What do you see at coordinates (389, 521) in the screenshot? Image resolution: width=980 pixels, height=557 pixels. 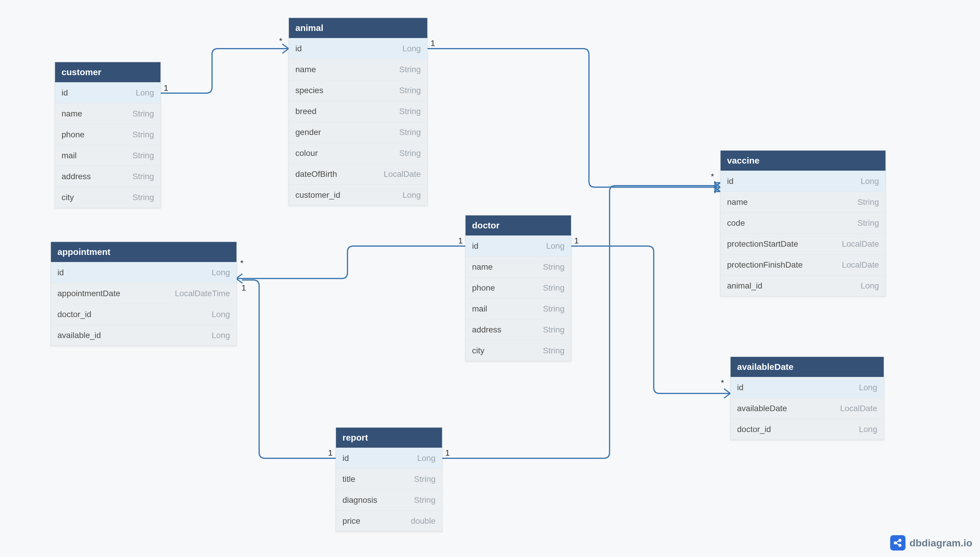 I see `table-row: pricedouble` at bounding box center [389, 521].